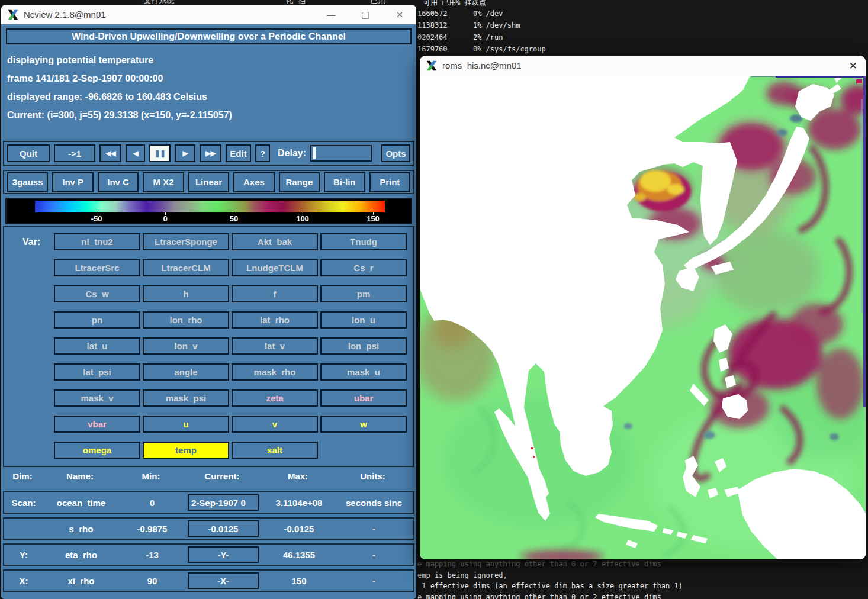 The image size is (868, 599). Describe the element at coordinates (208, 14) in the screenshot. I see `ncview-titlebar: Ncview 2.1.8@mn01 — ▢ ✕` at that location.